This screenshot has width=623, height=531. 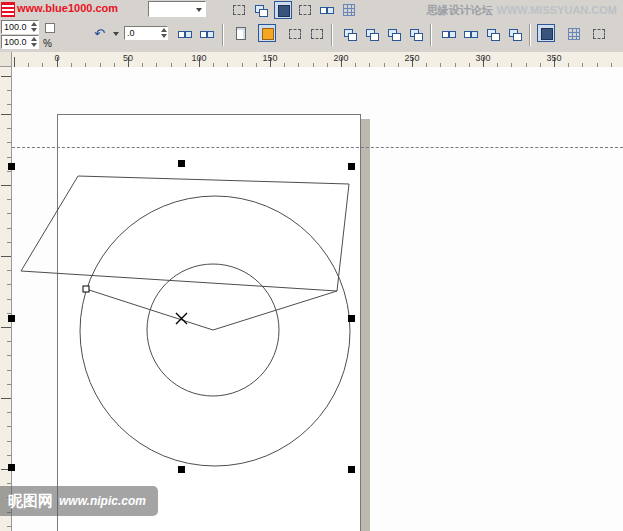 I want to click on marquee-select-icon, so click(x=239, y=10).